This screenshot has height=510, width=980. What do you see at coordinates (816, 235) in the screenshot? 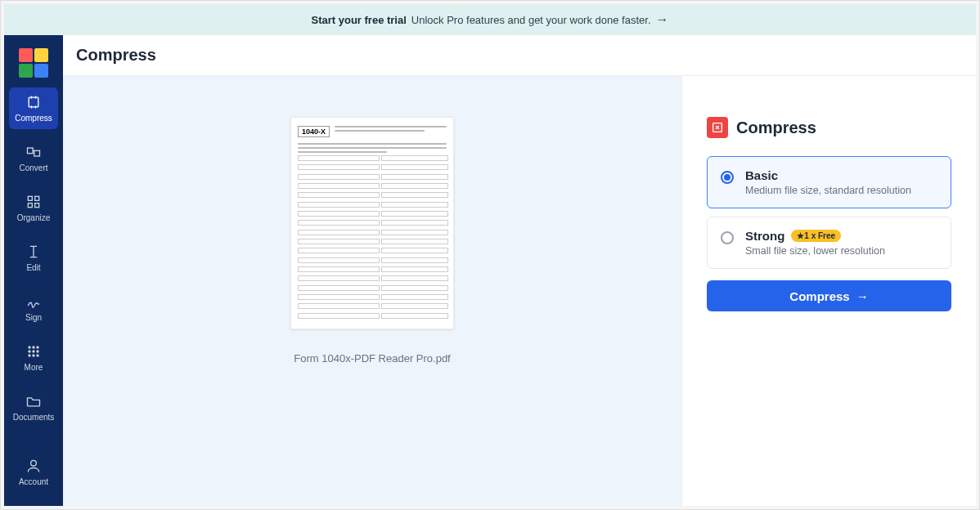
I see `free-badge: ★1 x Free` at bounding box center [816, 235].